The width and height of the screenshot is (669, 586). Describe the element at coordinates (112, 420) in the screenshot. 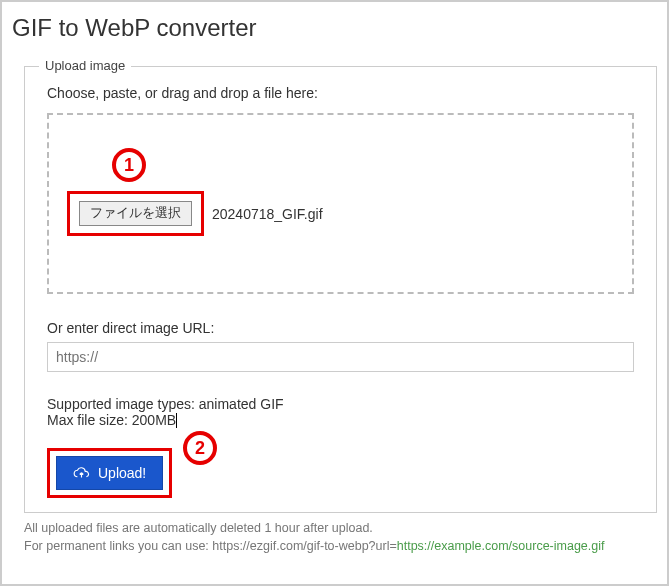

I see `max-file-size: Max file size: 200MB` at that location.